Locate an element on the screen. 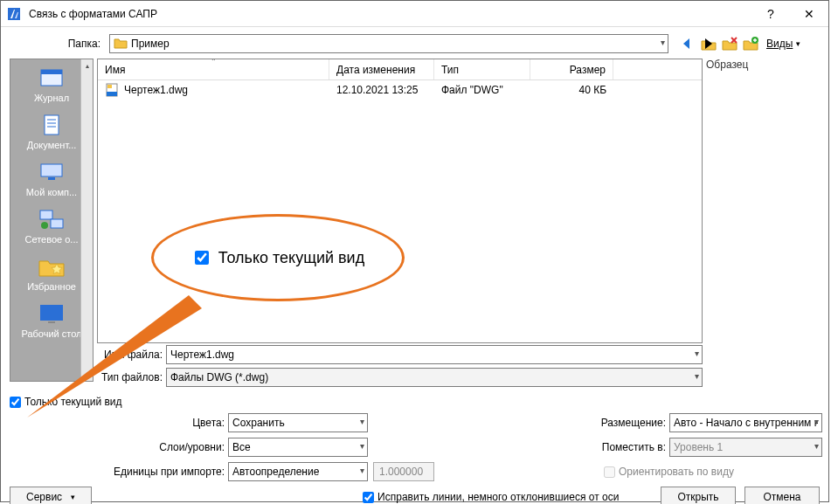 This screenshot has height=504, width=831. filename-combo: Чертеж1.dwg ▾ is located at coordinates (434, 355).